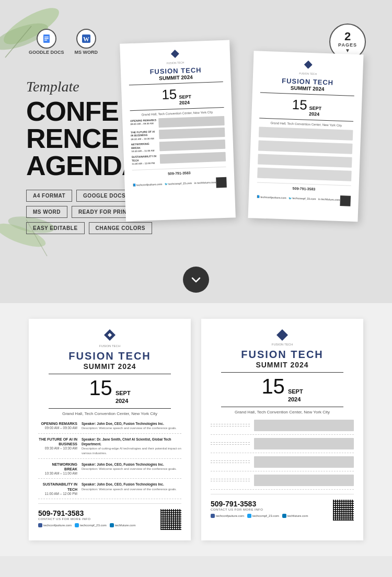 Image resolution: width=392 pixels, height=577 pixels. What do you see at coordinates (132, 469) in the screenshot?
I see `agenda-desc-3: Description: Welcome speech and overview…` at bounding box center [132, 469].